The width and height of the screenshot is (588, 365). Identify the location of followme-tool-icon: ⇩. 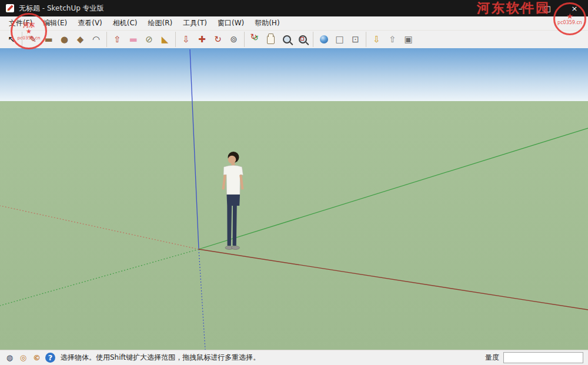
(186, 39).